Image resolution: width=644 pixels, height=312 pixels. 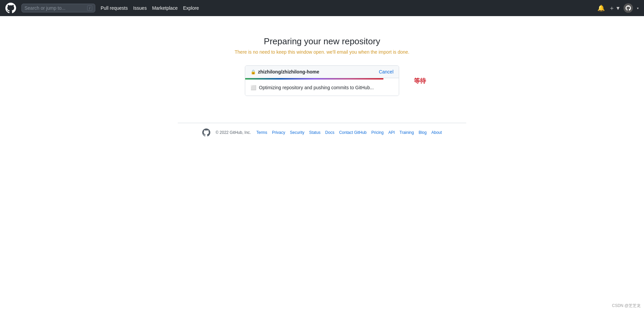 I want to click on repo-full-name: zhizhilong/zhizhilong-home, so click(x=288, y=72).